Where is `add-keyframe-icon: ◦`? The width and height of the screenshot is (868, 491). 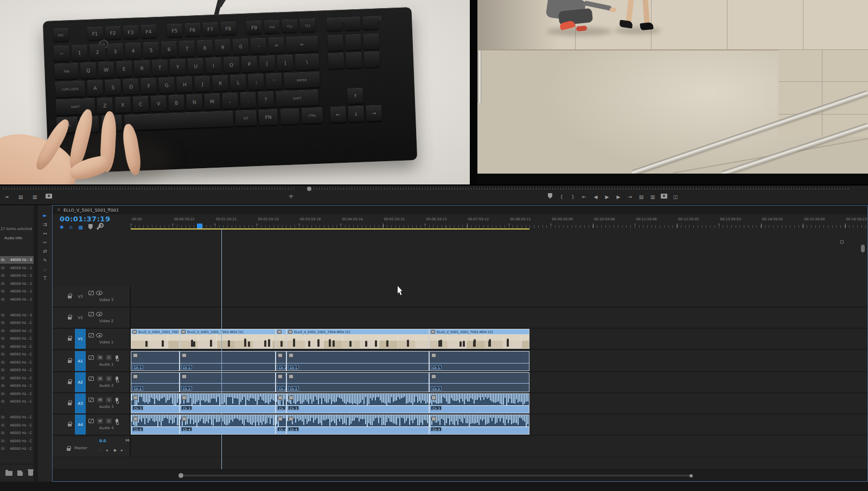 add-keyframe-icon: ◦ is located at coordinates (99, 450).